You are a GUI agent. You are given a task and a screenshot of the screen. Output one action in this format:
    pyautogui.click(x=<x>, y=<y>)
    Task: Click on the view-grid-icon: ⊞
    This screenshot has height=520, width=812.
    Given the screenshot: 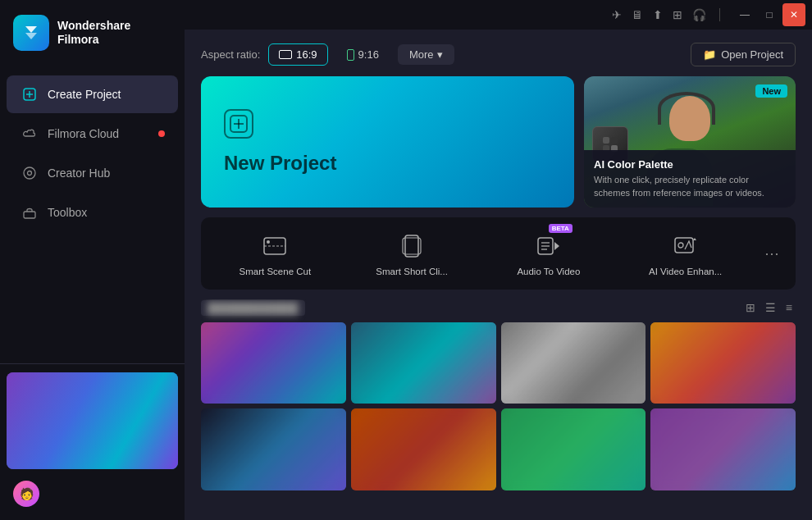 What is the action you would take?
    pyautogui.click(x=750, y=308)
    